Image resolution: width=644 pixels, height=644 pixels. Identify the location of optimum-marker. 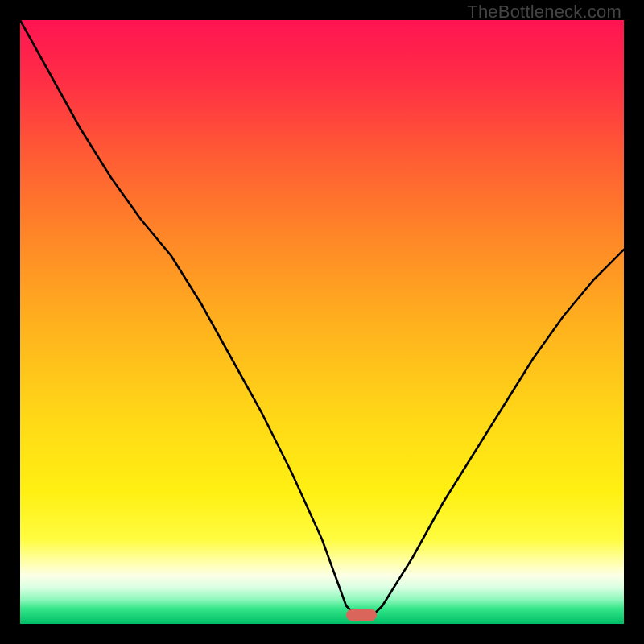
(361, 615).